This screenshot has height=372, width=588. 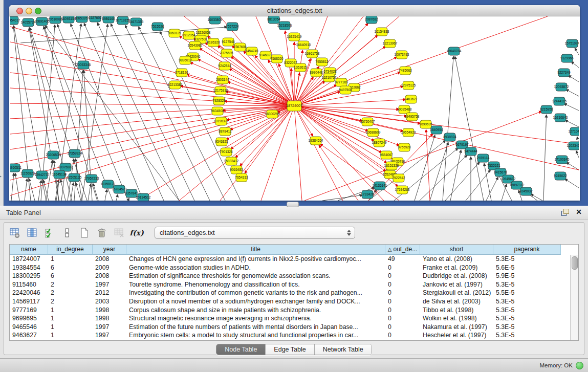 What do you see at coordinates (217, 111) in the screenshot?
I see `graph-node-label: 9634508` at bounding box center [217, 111].